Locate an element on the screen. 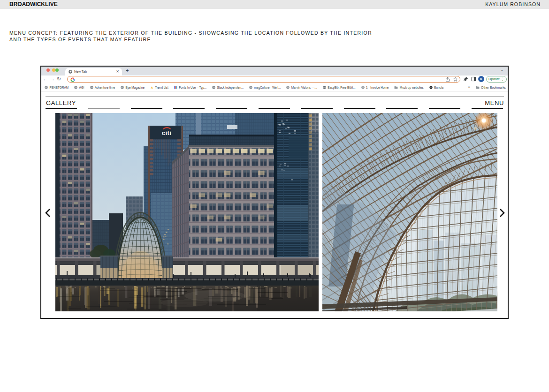  svg-text: citi is located at coordinates (167, 133).